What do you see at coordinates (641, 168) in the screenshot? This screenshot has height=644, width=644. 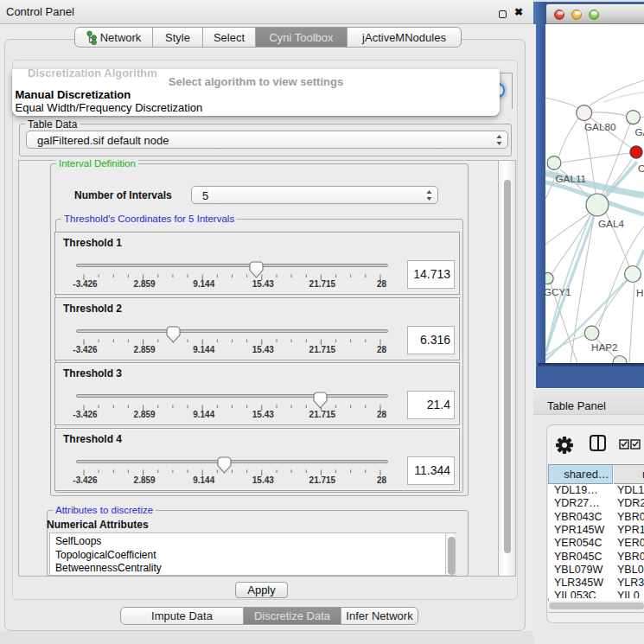 I see `svg-text: C` at bounding box center [641, 168].